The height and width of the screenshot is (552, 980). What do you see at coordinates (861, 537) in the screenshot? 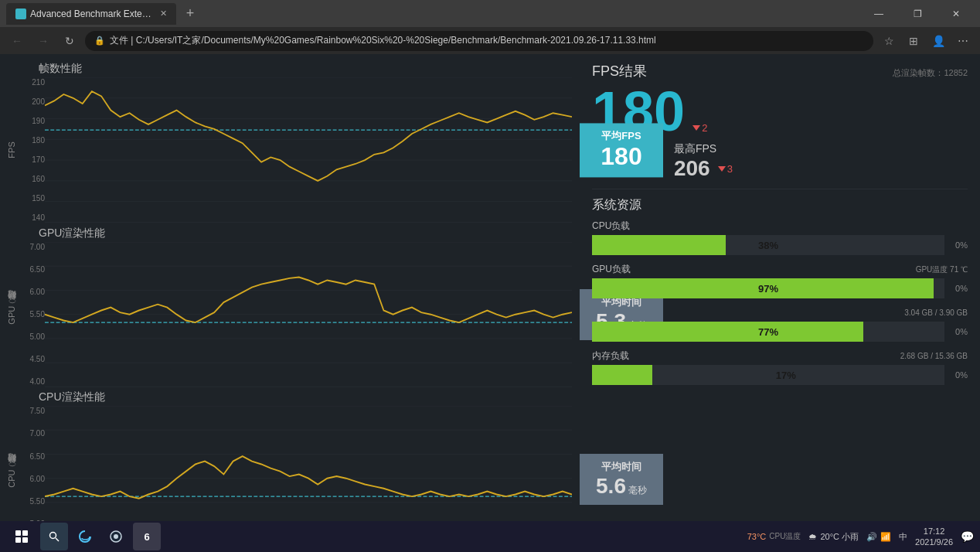
I see `taskbar-sys-area: 73°C CPU温度 🌧 20°C 小雨 🔊 📶 中 17:12 2021/9/…` at bounding box center [861, 537].